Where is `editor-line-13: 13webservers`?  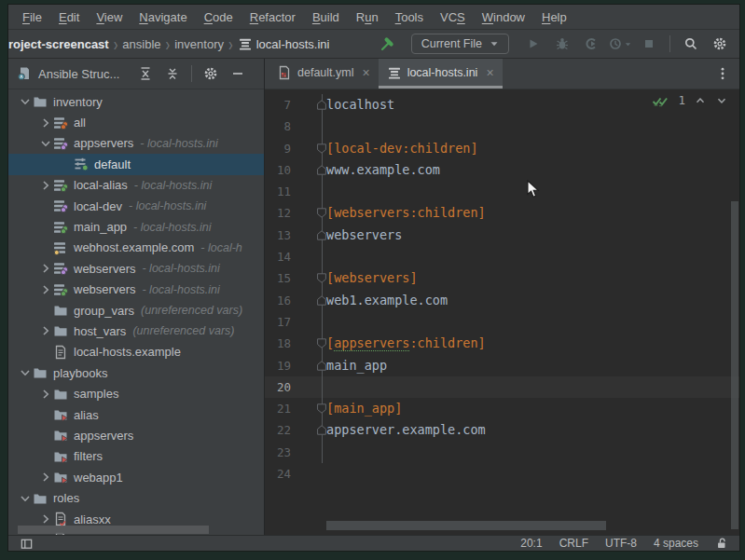
editor-line-13: 13webservers is located at coordinates (502, 235).